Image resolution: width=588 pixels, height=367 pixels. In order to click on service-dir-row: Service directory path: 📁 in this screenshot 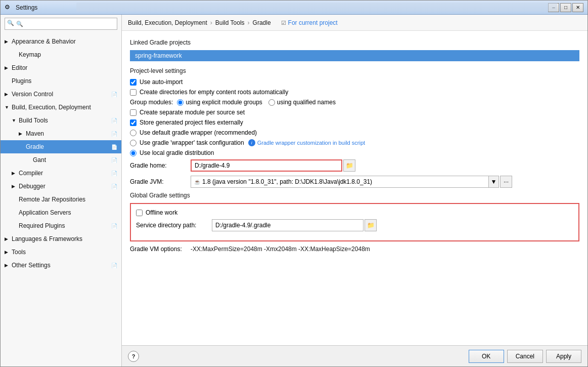, I will do `click(355, 225)`.